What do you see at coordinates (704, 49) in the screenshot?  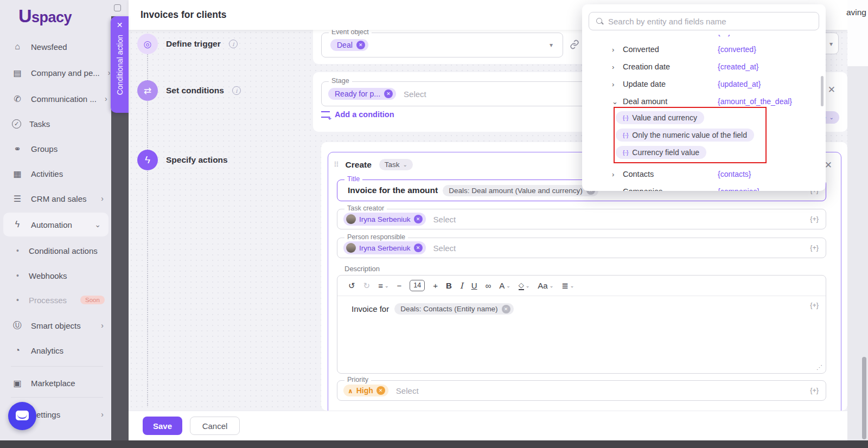 I see `dropdown-row-converted: › Converted {converted}` at bounding box center [704, 49].